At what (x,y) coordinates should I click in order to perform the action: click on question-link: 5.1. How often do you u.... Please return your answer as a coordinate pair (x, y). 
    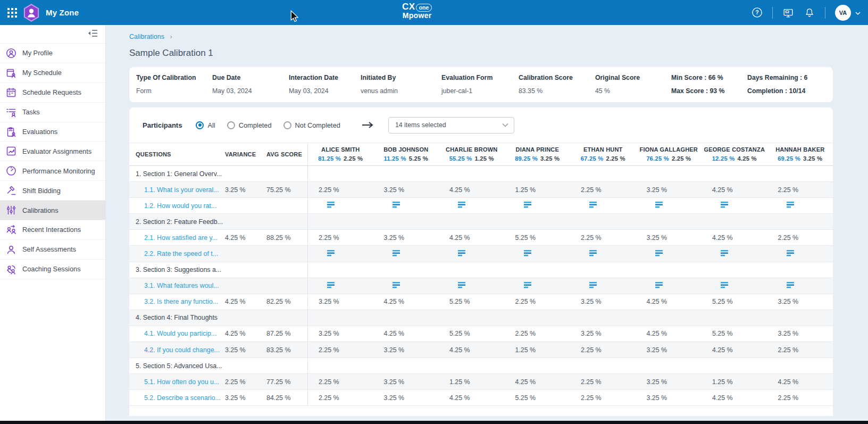
    Looking at the image, I should click on (182, 382).